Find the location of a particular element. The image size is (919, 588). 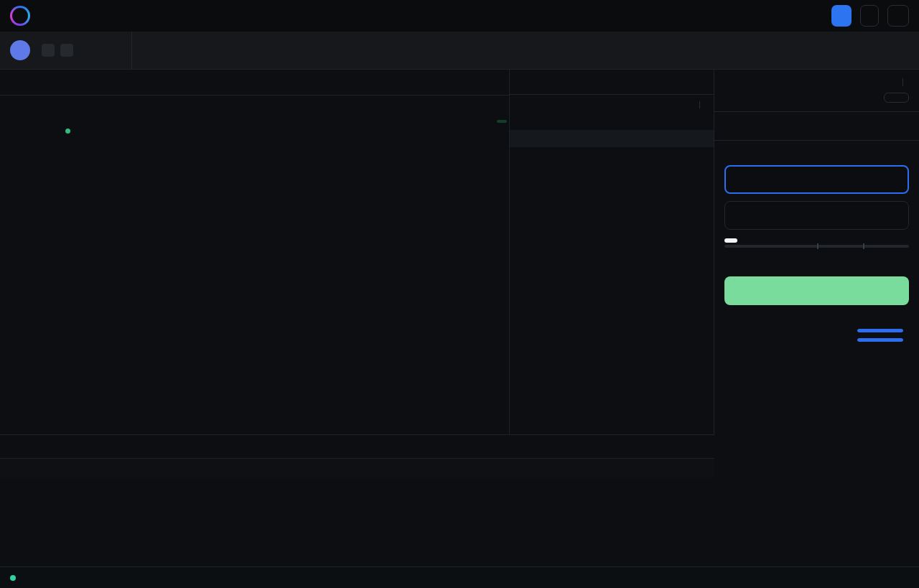

brand-logo-icon is located at coordinates (20, 16).